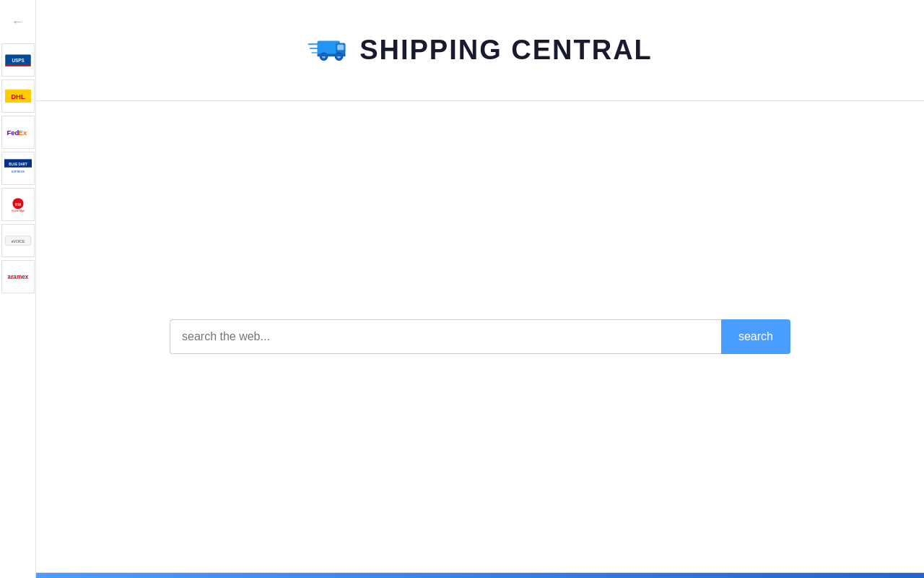  I want to click on sidebar-item-skyvoice: eVOICE, so click(18, 241).